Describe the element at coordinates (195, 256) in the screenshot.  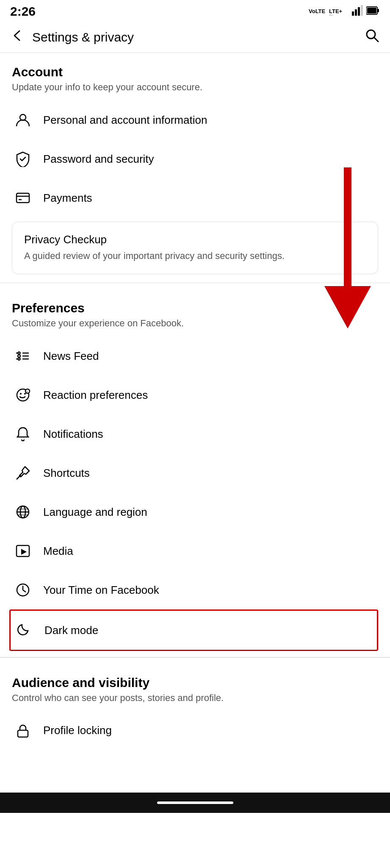
I see `privacy-card-desc: A guided review of your important privac…` at that location.